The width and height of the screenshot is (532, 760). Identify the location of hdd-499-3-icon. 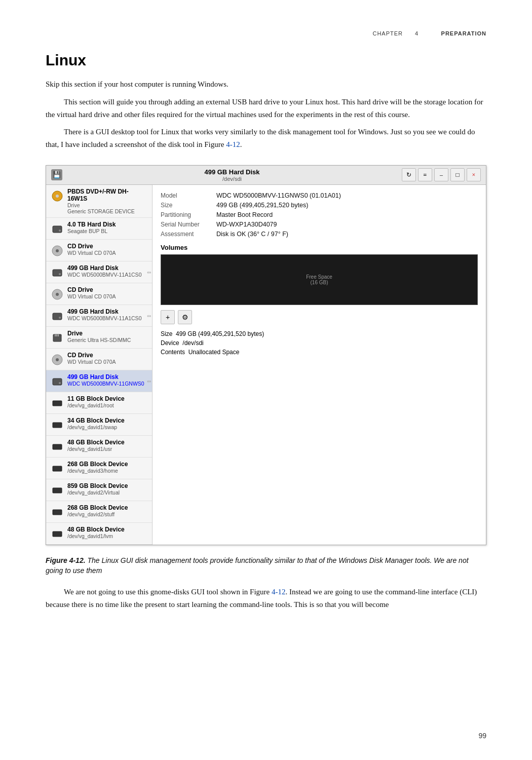
(57, 382).